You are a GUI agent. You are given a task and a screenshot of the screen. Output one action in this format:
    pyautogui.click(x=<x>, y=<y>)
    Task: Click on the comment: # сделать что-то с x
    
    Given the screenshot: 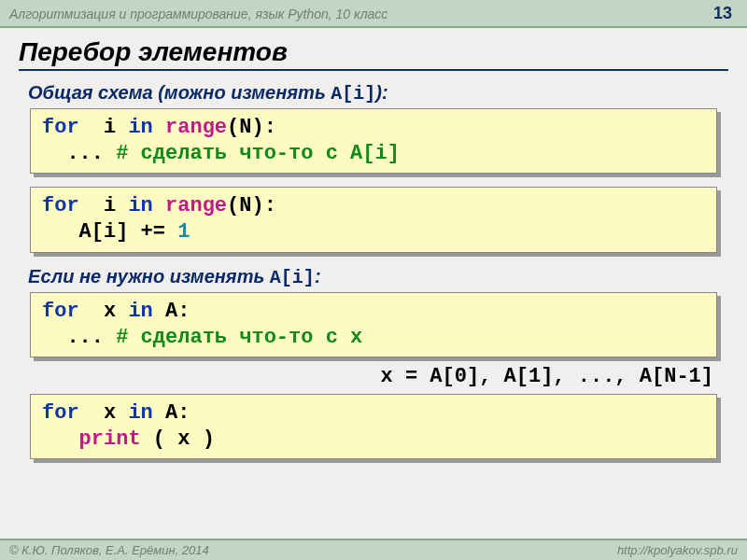 What is the action you would take?
    pyautogui.click(x=239, y=338)
    